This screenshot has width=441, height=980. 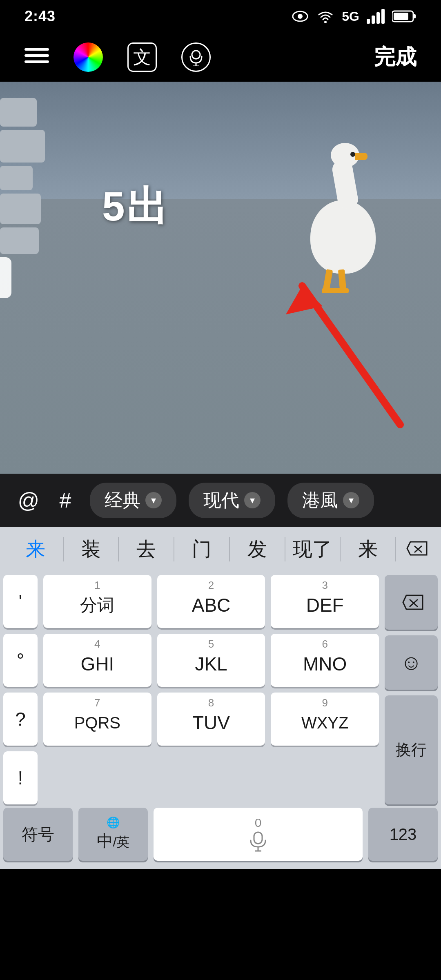 What do you see at coordinates (258, 842) in the screenshot?
I see `microphone-icon` at bounding box center [258, 842].